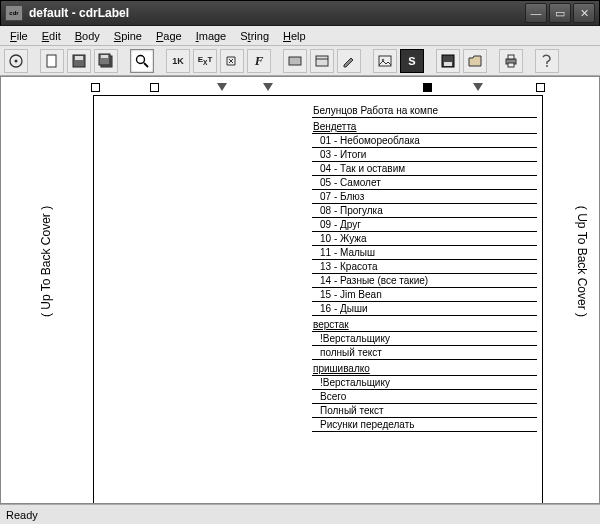 Image resolution: width=600 pixels, height=524 pixels. What do you see at coordinates (424, 411) in the screenshot?
I see `track-row: Полный текст` at bounding box center [424, 411].